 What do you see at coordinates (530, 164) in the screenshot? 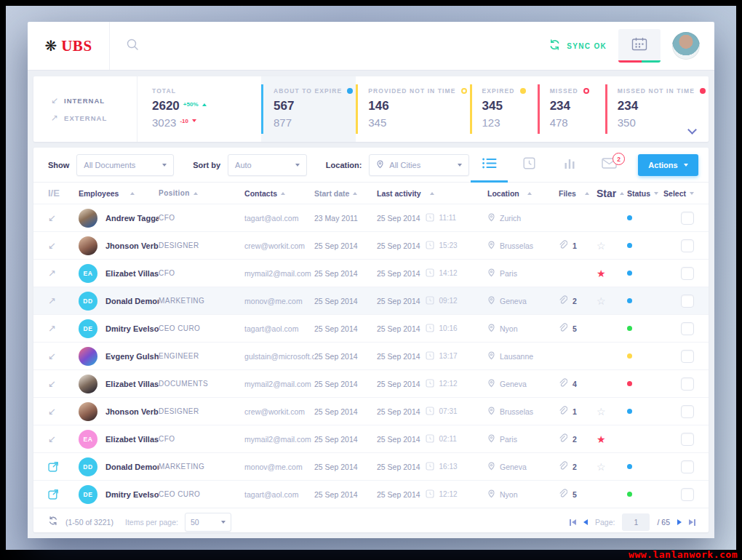
I see `agenda-view-tab` at bounding box center [530, 164].